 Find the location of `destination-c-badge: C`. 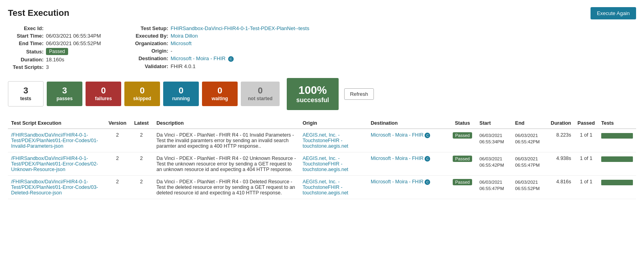

destination-c-badge: C is located at coordinates (231, 59).